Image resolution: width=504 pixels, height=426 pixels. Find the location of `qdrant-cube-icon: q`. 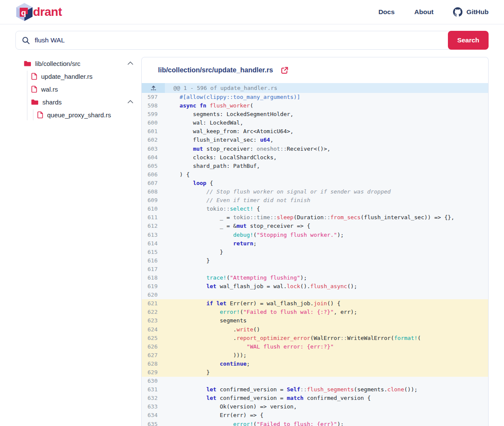

qdrant-cube-icon: q is located at coordinates (24, 12).